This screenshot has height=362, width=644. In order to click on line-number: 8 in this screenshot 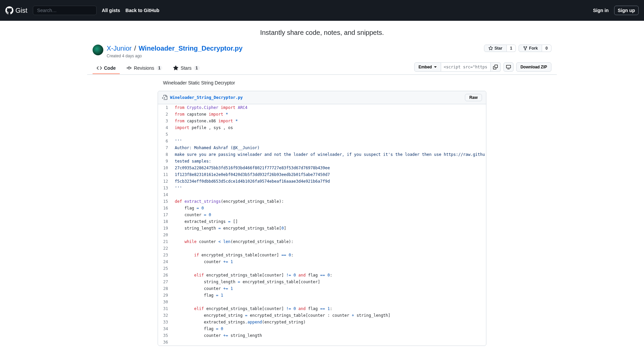, I will do `click(165, 155)`.